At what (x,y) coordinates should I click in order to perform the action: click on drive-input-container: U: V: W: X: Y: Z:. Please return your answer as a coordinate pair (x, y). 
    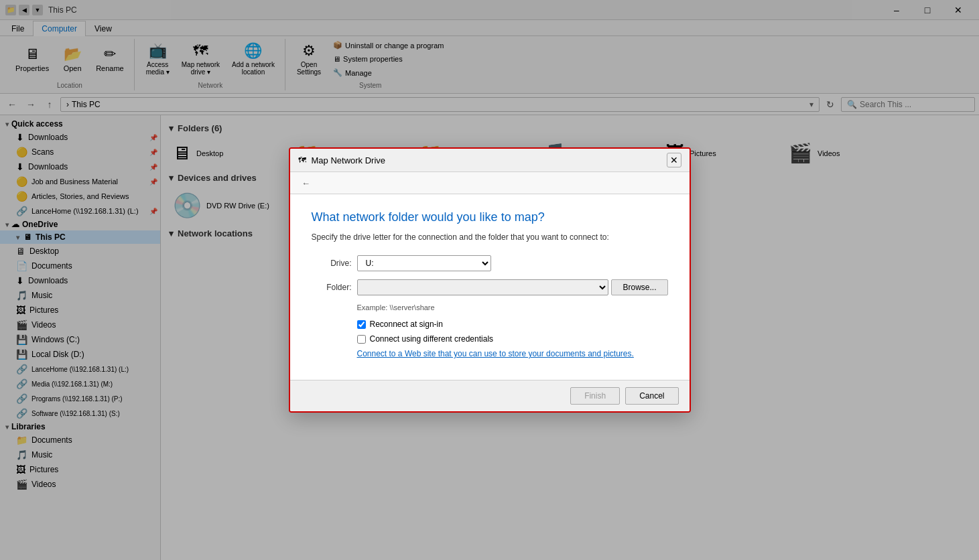
    Looking at the image, I should click on (513, 263).